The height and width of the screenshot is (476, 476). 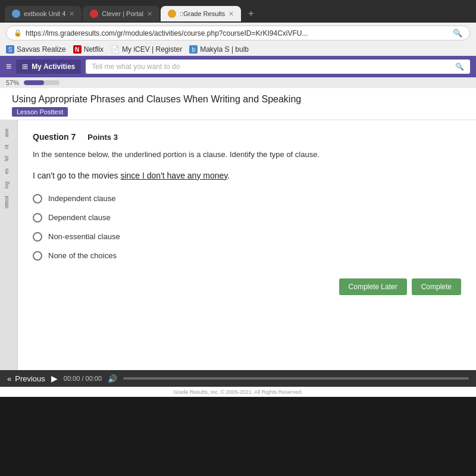 I want to click on tab-grade-results: ::Grade Results ✕, so click(x=201, y=14).